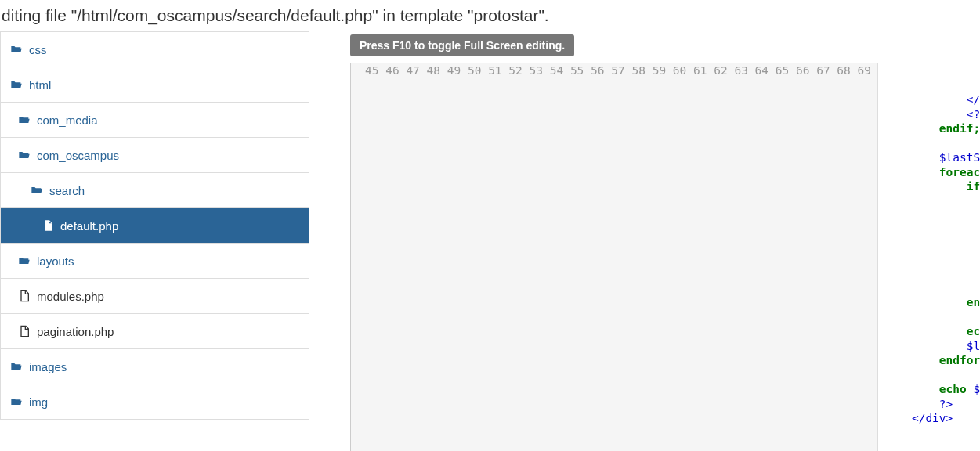 Image resolution: width=980 pixels, height=451 pixels. What do you see at coordinates (155, 332) in the screenshot?
I see `tree-file-pagination-php: pagination.php` at bounding box center [155, 332].